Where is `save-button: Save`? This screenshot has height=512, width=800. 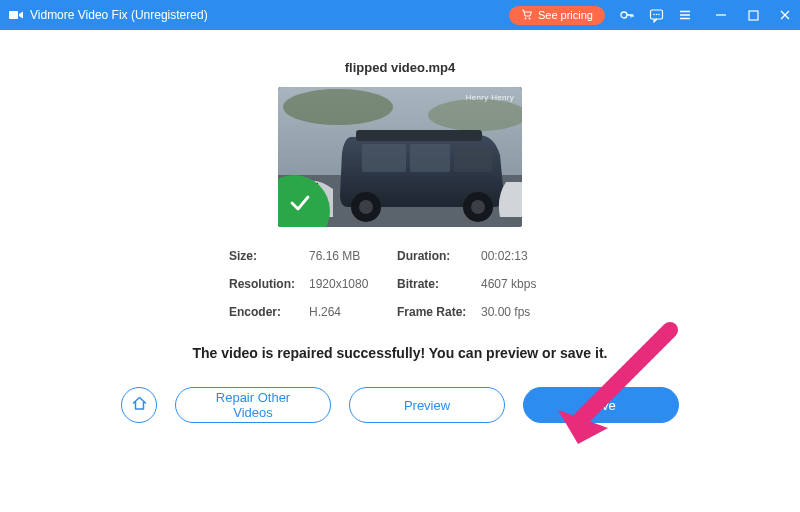 save-button: Save is located at coordinates (601, 405).